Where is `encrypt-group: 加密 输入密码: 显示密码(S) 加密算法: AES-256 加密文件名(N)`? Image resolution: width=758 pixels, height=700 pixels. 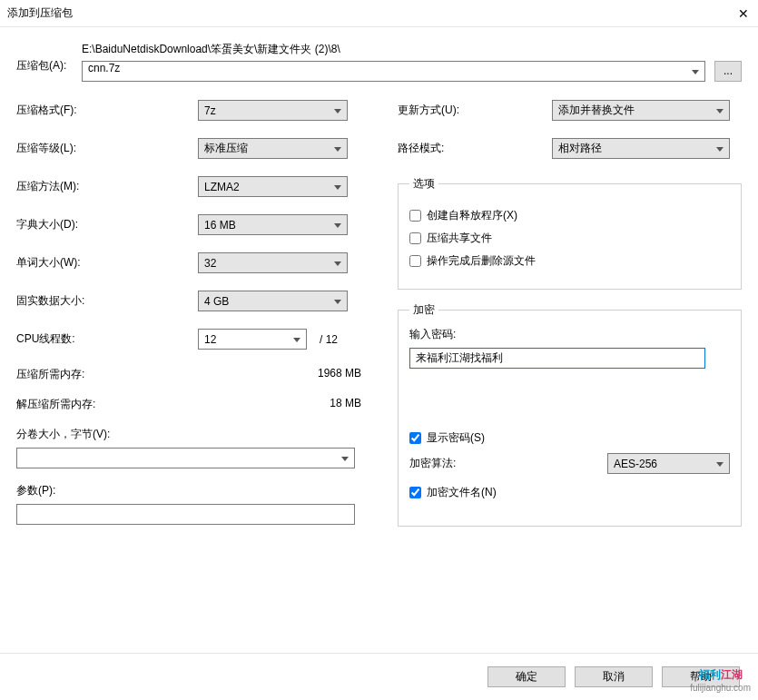 encrypt-group: 加密 输入密码: 显示密码(S) 加密算法: AES-256 加密文件名(N) is located at coordinates (570, 414).